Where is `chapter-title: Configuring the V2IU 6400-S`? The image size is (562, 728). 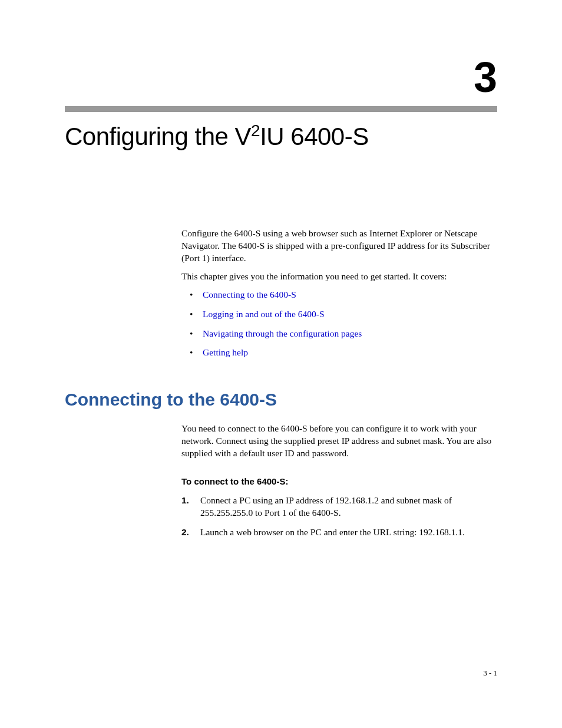
chapter-title: Configuring the V2IU 6400-S is located at coordinates (281, 137).